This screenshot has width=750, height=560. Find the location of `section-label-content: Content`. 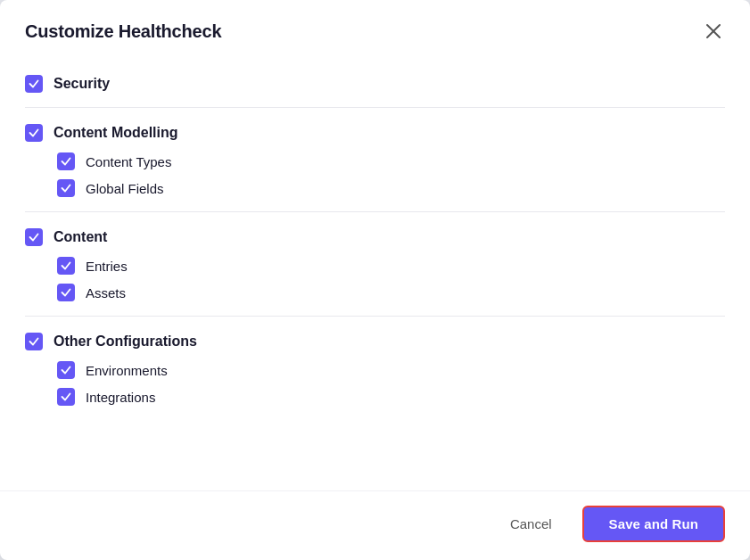

section-label-content: Content is located at coordinates (80, 237).